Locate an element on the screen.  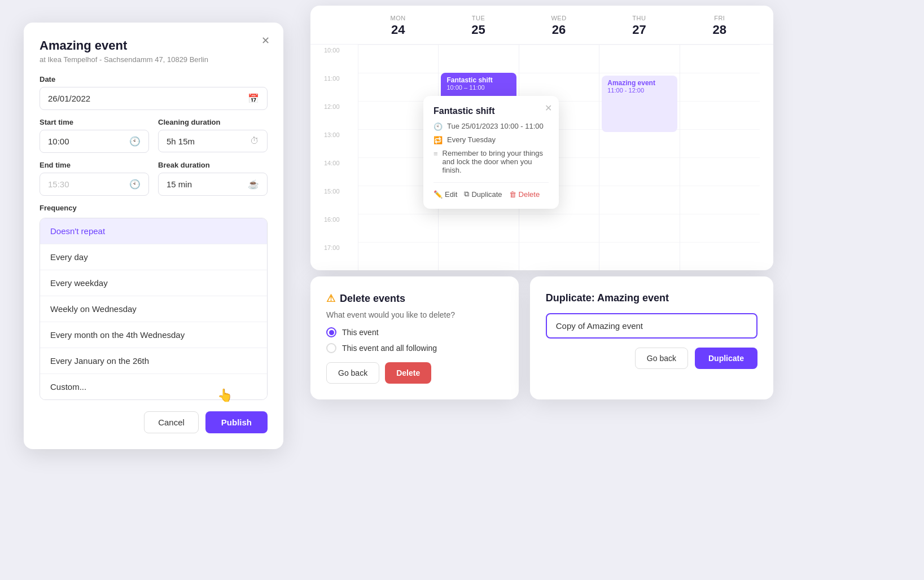
date-label: Date is located at coordinates (154, 79).